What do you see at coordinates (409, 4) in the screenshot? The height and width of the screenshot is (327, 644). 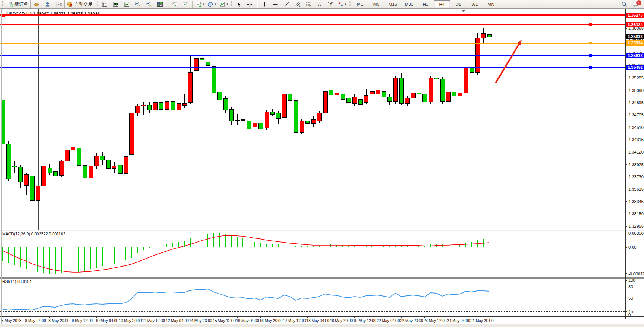 I see `tab-timeframe-m30: M30` at bounding box center [409, 4].